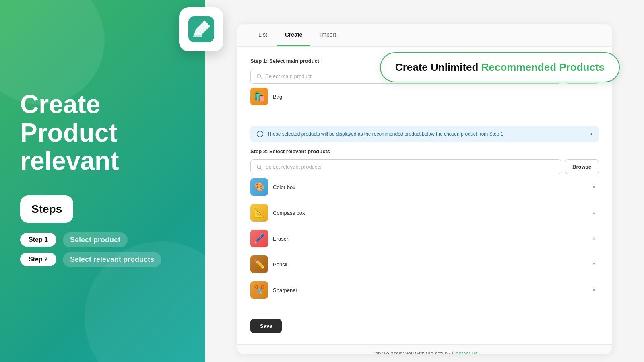 Image resolution: width=644 pixels, height=362 pixels. What do you see at coordinates (328, 35) in the screenshot?
I see `tab-import: Import` at bounding box center [328, 35].